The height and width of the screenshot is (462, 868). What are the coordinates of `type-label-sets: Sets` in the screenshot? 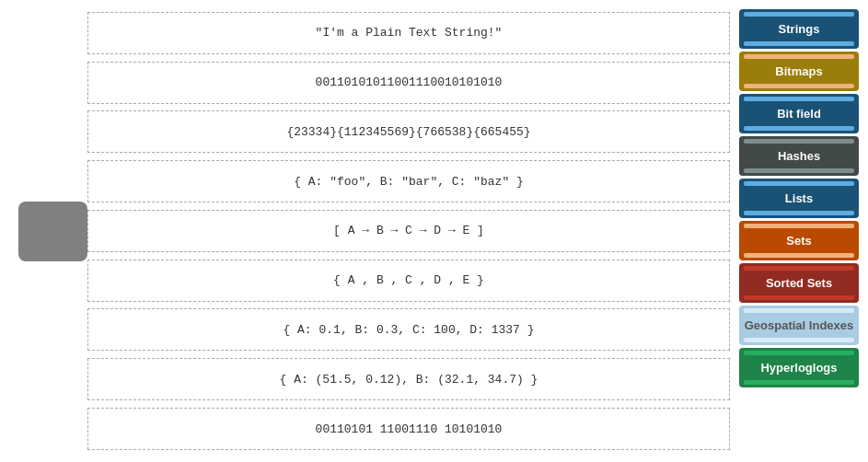 It's located at (799, 241).